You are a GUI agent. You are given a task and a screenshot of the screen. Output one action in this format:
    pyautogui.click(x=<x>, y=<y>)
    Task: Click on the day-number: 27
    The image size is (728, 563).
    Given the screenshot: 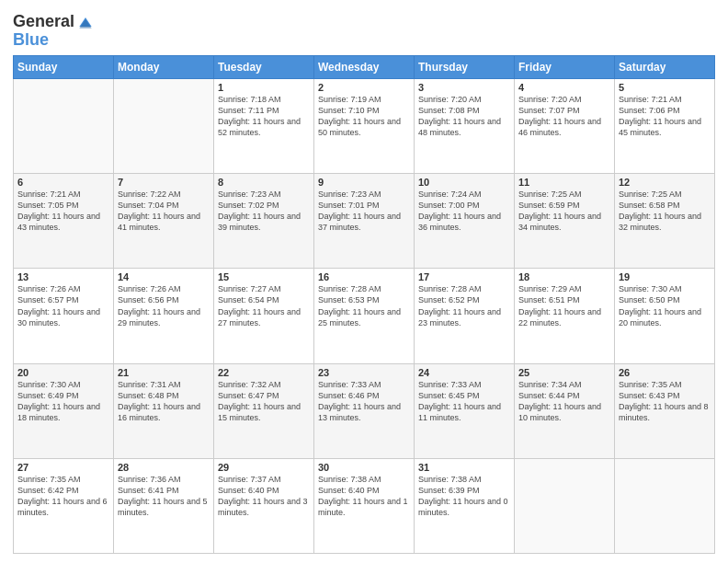 What is the action you would take?
    pyautogui.click(x=63, y=467)
    